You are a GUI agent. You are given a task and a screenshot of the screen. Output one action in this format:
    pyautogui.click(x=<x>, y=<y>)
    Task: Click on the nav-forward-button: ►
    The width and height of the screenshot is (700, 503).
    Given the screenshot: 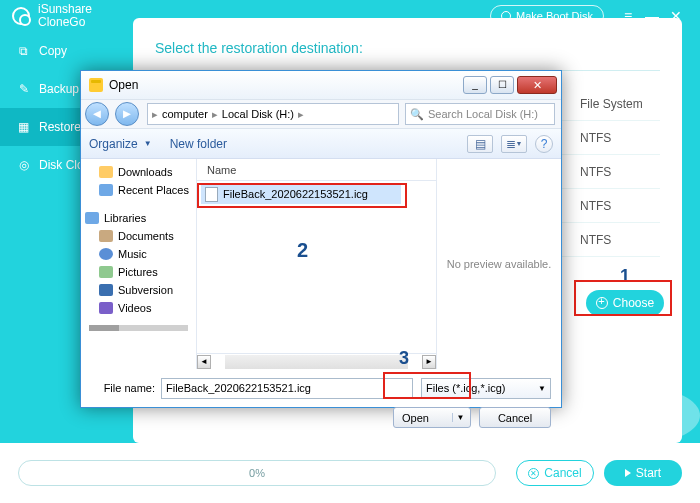 What is the action you would take?
    pyautogui.click(x=127, y=114)
    